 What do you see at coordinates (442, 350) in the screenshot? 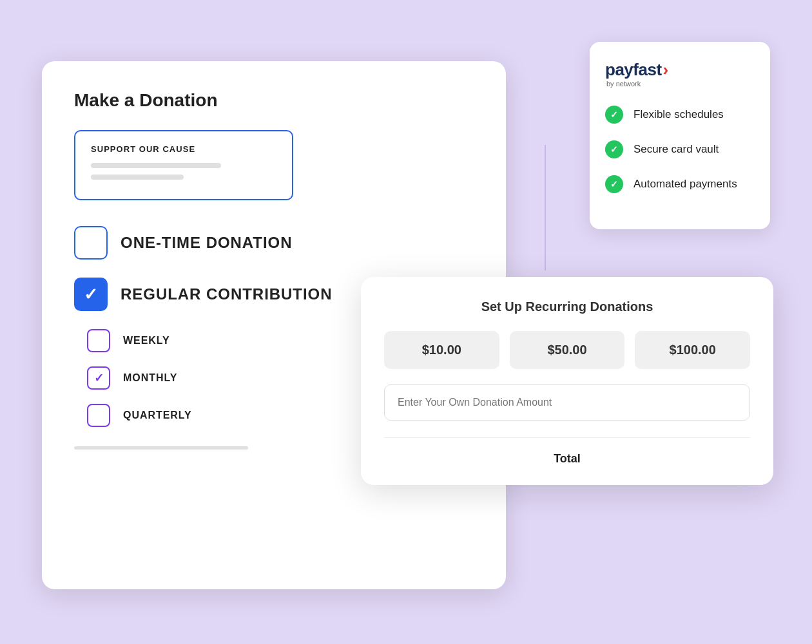
I see `amount-10-button: $10.00` at bounding box center [442, 350].